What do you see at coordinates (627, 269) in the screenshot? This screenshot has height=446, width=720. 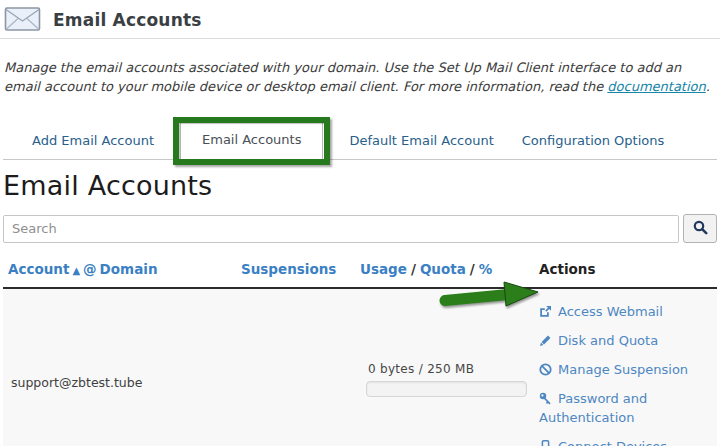 I see `column-actions: Actions` at bounding box center [627, 269].